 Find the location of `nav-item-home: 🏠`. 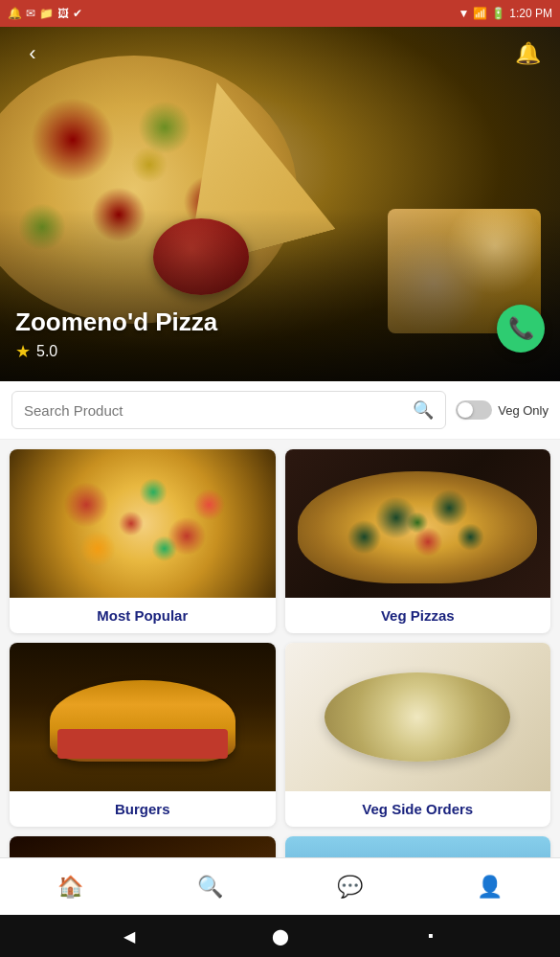

nav-item-home: 🏠 is located at coordinates (70, 887).